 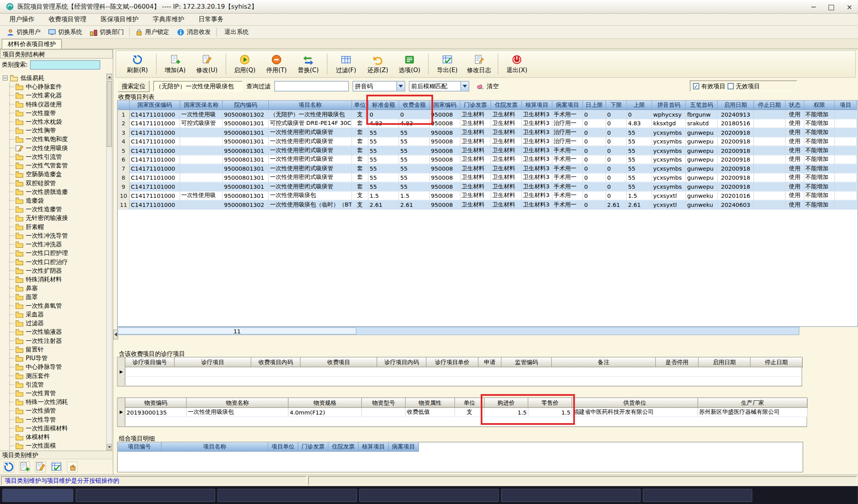 I want to click on tree-item: 无针密闭输液接, so click(x=56, y=218).